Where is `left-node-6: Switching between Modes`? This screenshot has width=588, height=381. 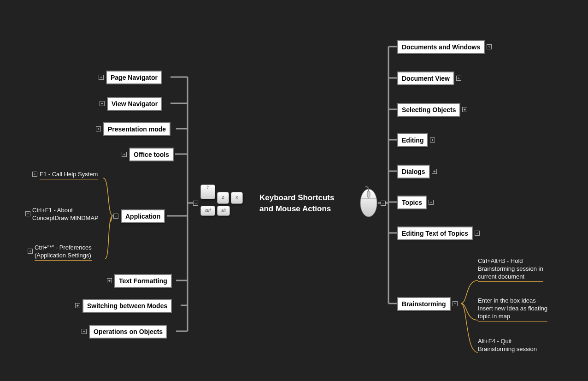
left-node-6: Switching between Modes is located at coordinates (127, 306).